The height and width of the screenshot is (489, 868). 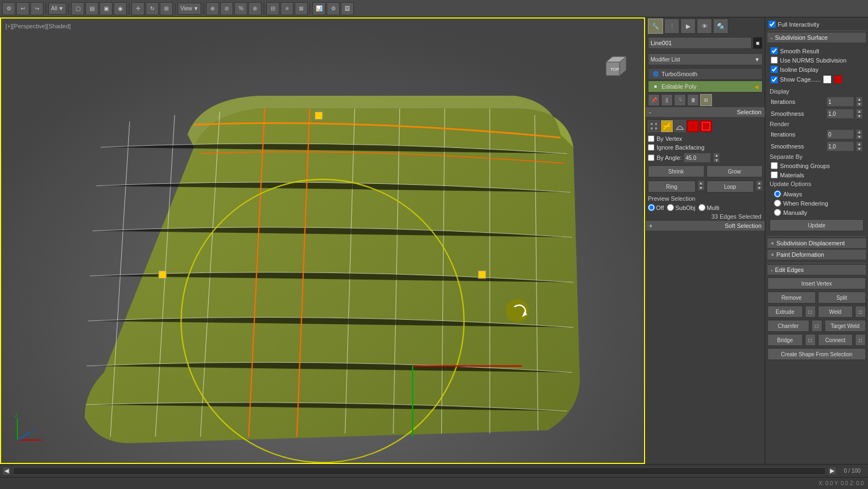 I want to click on use-nurms-checkbox, so click(x=774, y=60).